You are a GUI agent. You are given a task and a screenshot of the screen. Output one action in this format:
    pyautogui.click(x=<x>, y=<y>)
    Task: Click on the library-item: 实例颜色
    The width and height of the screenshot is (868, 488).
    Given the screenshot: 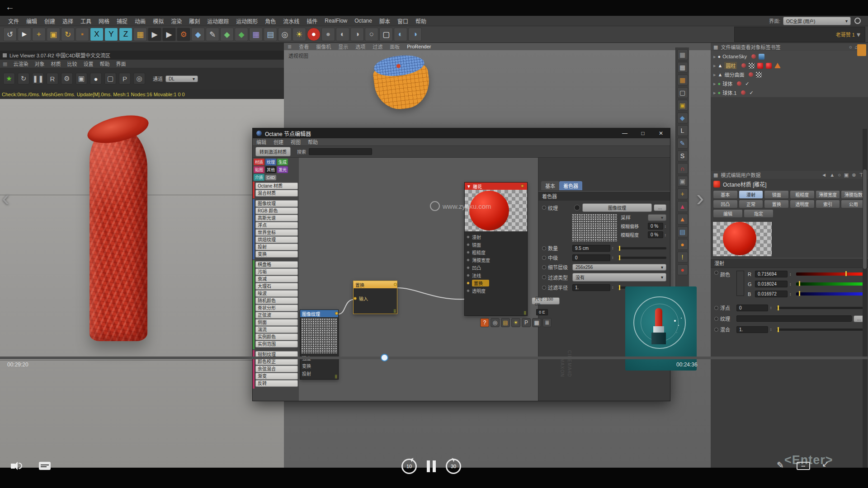 What is the action you would take?
    pyautogui.click(x=277, y=337)
    